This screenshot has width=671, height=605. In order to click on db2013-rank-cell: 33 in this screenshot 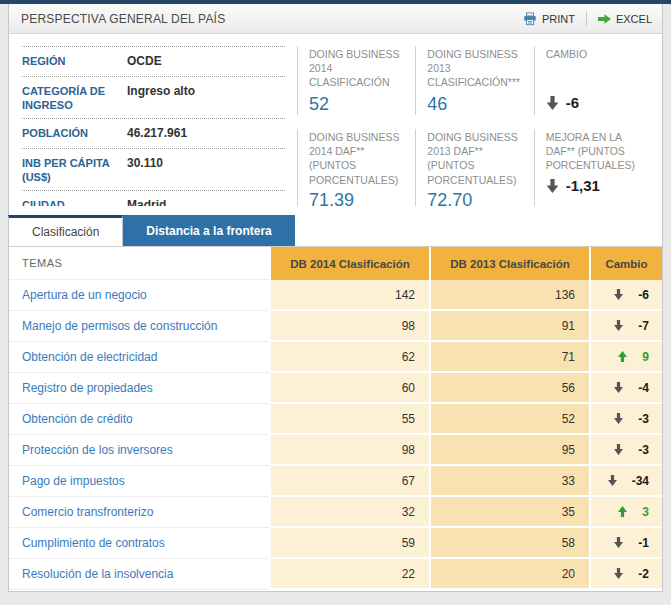, I will do `click(510, 482)`.